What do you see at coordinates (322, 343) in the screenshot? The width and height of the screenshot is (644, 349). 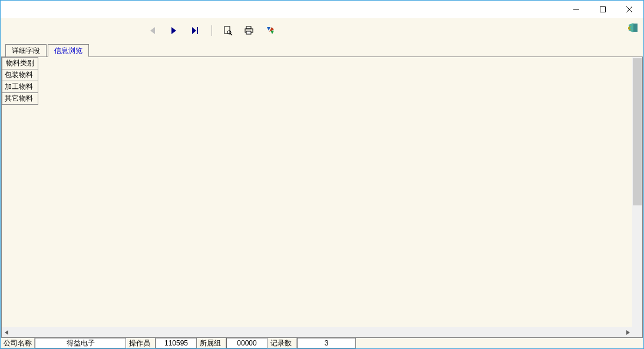 I see `status-bar: 公司名称 得益电子 操作员 110595 所属组 00000 记录数 3` at bounding box center [322, 343].